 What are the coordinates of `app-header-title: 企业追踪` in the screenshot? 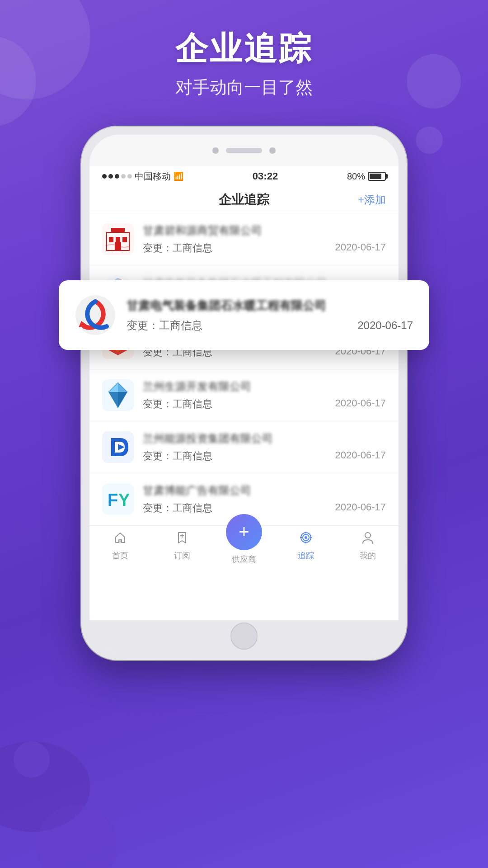 It's located at (244, 200).